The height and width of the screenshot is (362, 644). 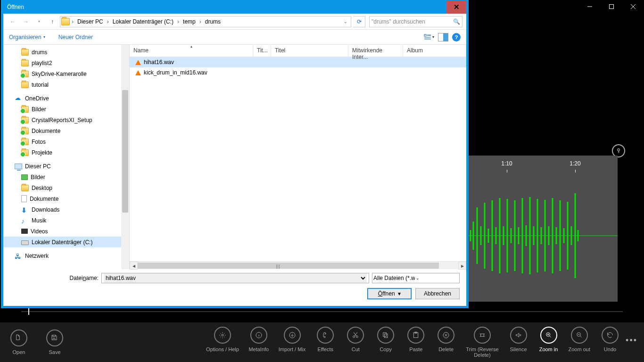 What do you see at coordinates (386, 335) in the screenshot?
I see `copy-icon` at bounding box center [386, 335].